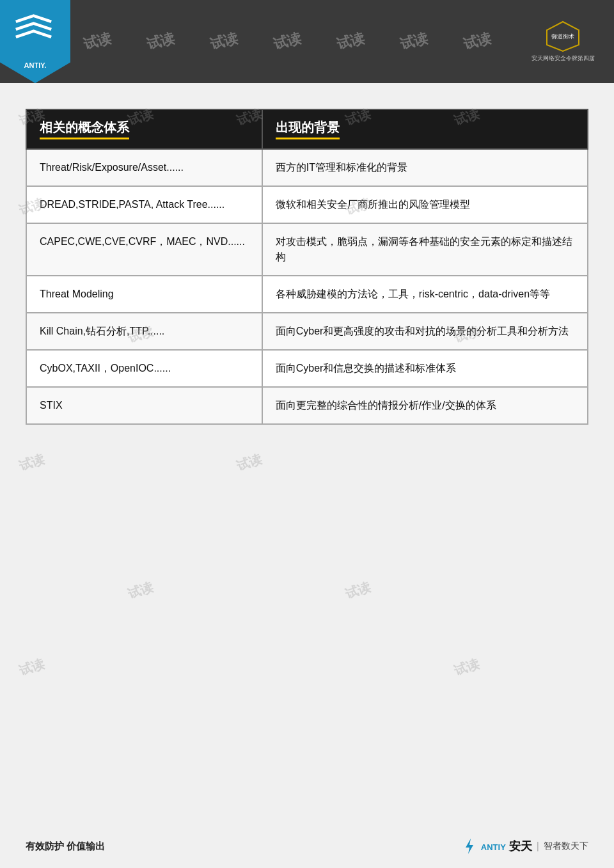 The width and height of the screenshot is (614, 868). Describe the element at coordinates (425, 294) in the screenshot. I see `table-cell-col2: 各种威胁建模的方法论，工具，risk-centric，data-driven等等` at that location.